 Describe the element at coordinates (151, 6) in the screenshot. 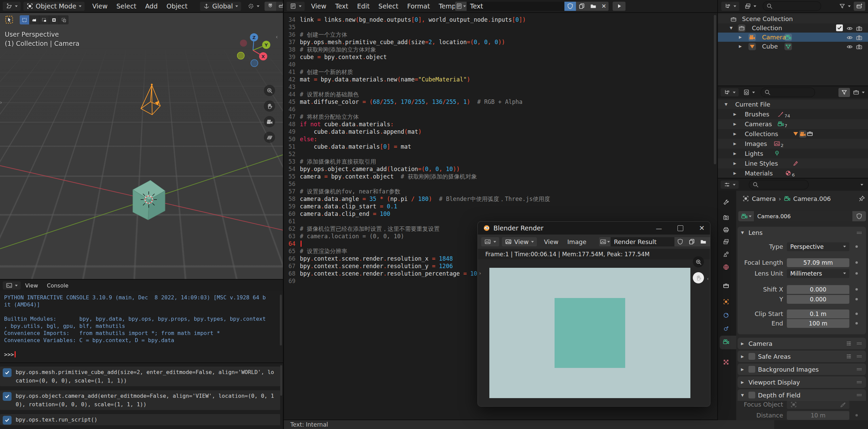

I see `viewport-menu-add: Add` at that location.